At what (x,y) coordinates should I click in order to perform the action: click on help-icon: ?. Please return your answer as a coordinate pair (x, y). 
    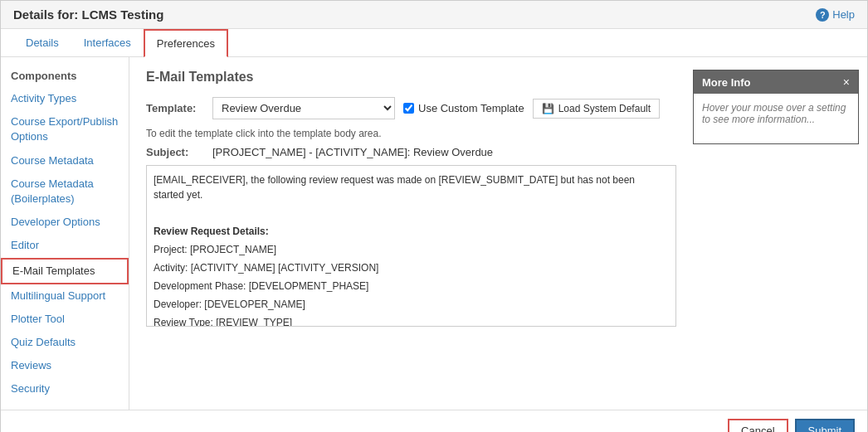
    Looking at the image, I should click on (822, 15).